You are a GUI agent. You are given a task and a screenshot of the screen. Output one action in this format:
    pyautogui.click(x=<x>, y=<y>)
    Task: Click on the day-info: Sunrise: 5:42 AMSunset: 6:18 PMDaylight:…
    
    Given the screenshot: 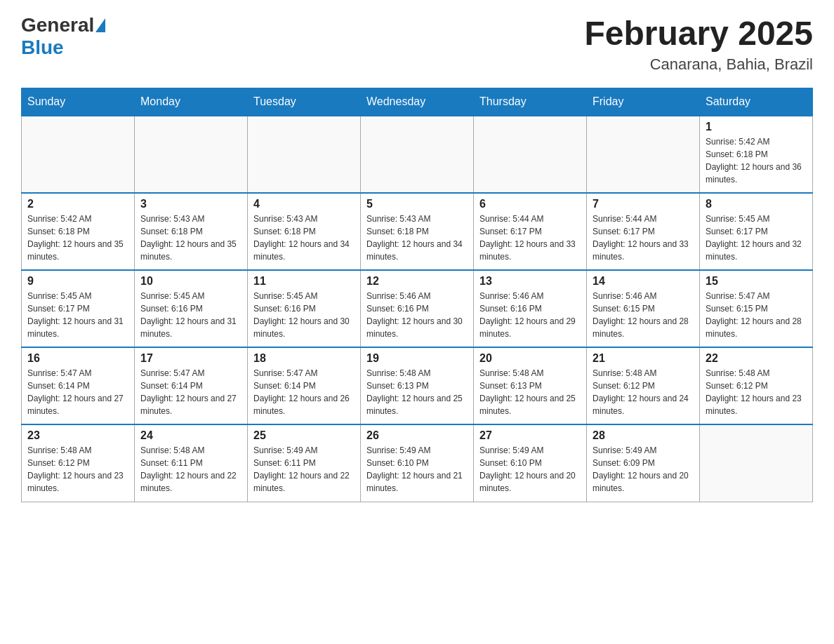 What is the action you would take?
    pyautogui.click(x=78, y=238)
    